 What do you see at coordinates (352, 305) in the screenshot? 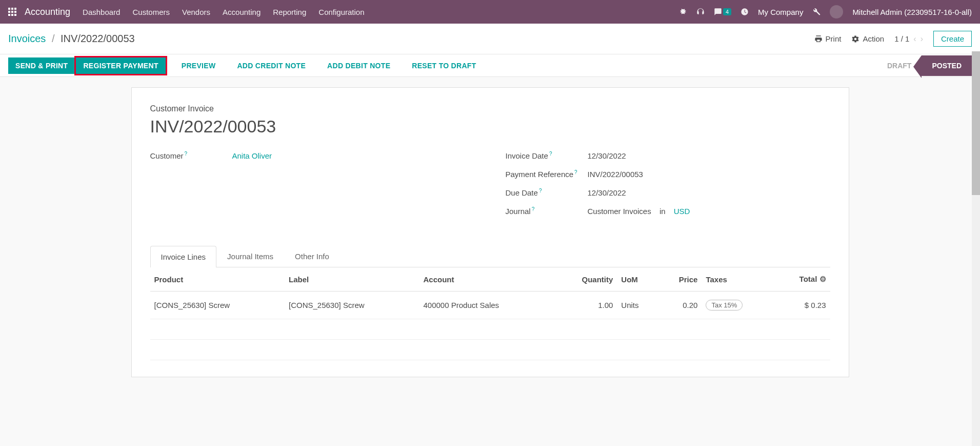
I see `cell-label: [CONS_25630] Screw` at bounding box center [352, 305].